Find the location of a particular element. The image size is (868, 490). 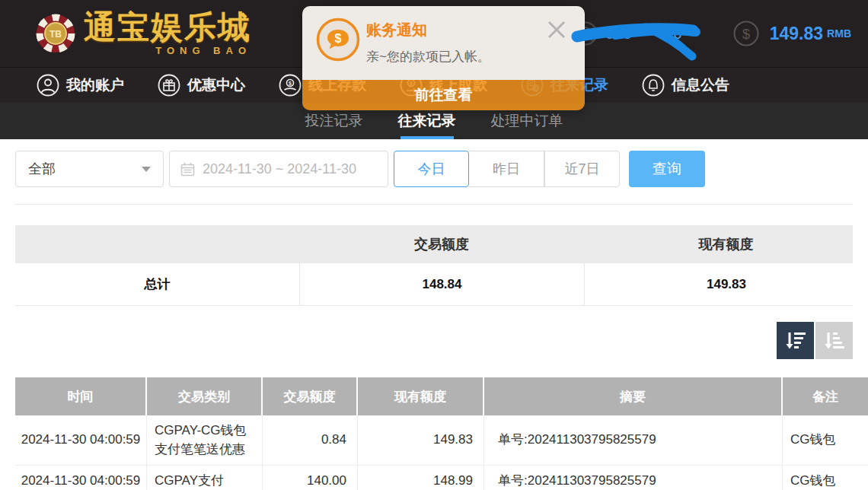

col-header-type: 交易类别 is located at coordinates (205, 396).